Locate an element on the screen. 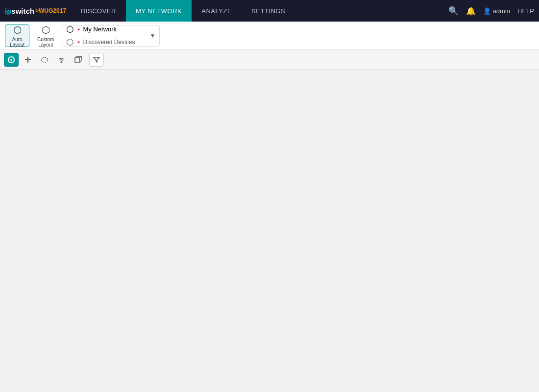 This screenshot has height=392, width=539. nav-discover: DISCOVER is located at coordinates (98, 11).